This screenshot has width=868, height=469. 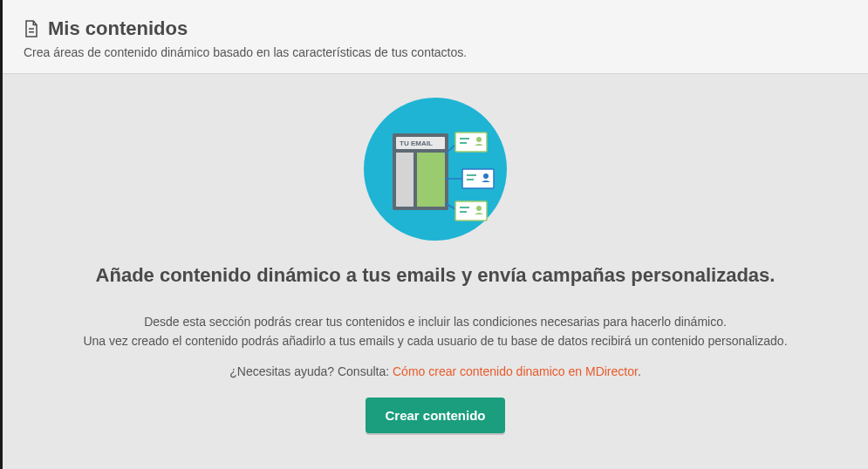 I want to click on empty-state-headline: Añade contenido dinámico a tus emails y …, so click(x=435, y=275).